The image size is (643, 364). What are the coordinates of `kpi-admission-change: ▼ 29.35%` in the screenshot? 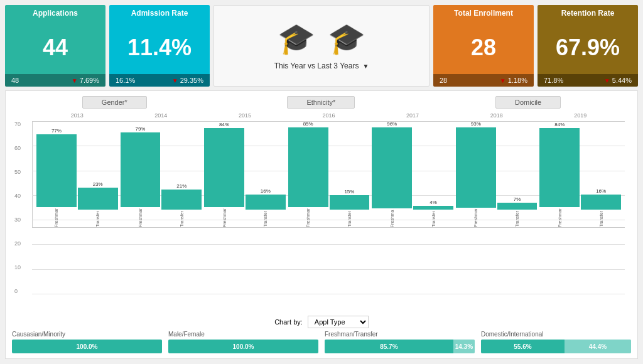 It's located at (188, 80).